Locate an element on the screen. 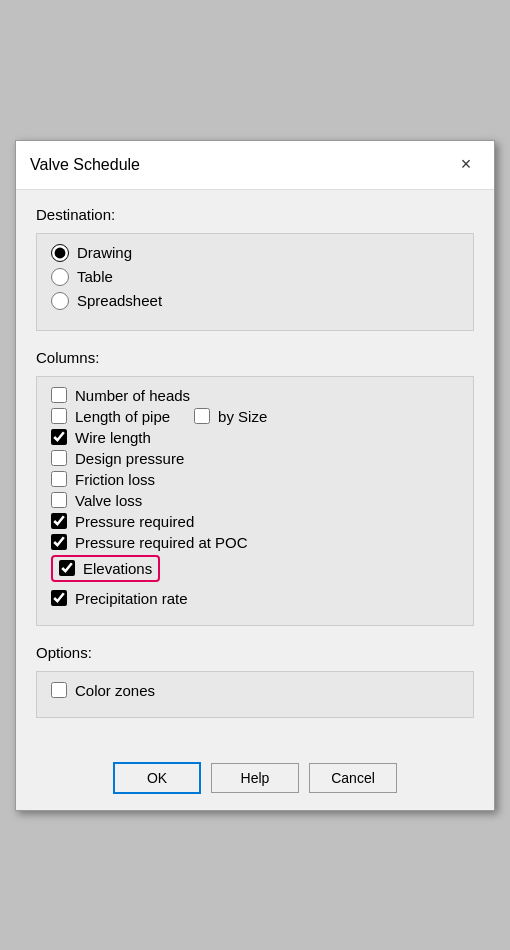 This screenshot has width=510, height=950. checkbox-valve-loss-input is located at coordinates (59, 500).